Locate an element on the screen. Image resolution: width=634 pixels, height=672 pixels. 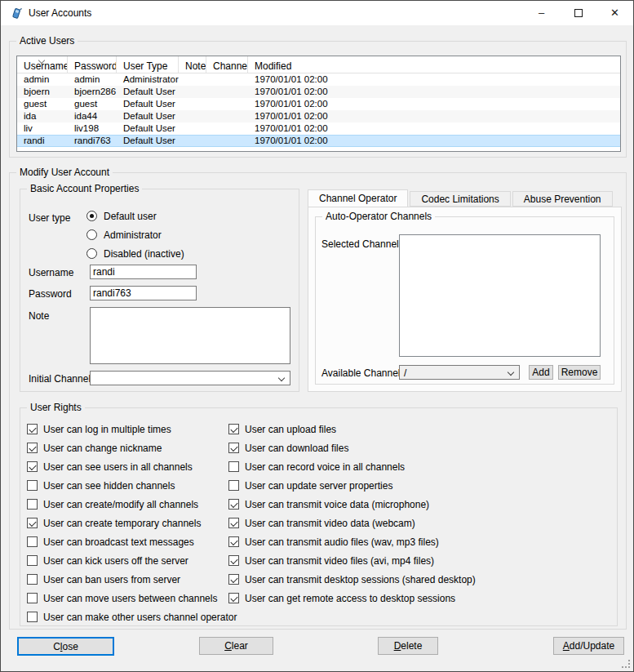
titlebar: User Accounts – ✕ is located at coordinates (317, 13).